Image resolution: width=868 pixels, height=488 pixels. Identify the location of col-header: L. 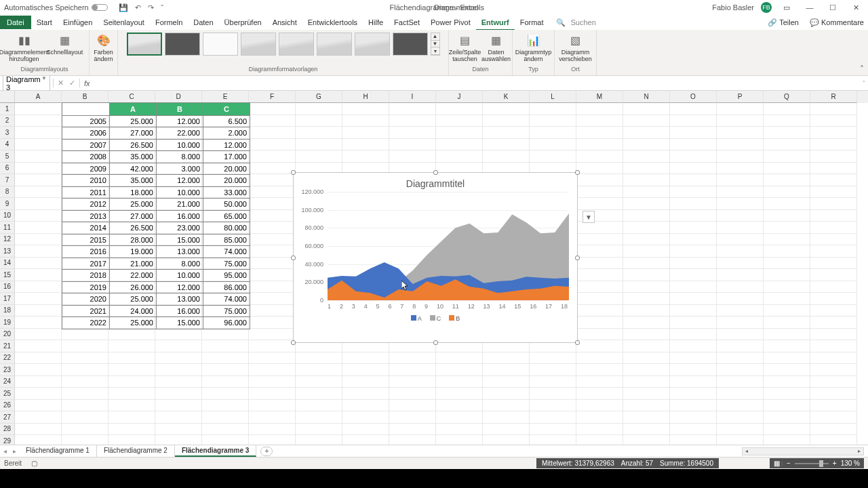
(553, 97).